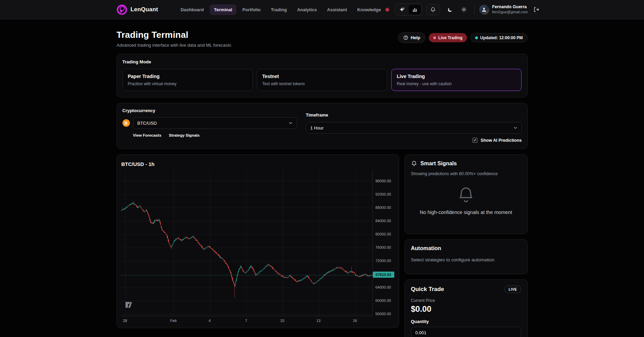 The image size is (644, 337). Describe the element at coordinates (477, 38) in the screenshot. I see `updated-dot-icon` at that location.